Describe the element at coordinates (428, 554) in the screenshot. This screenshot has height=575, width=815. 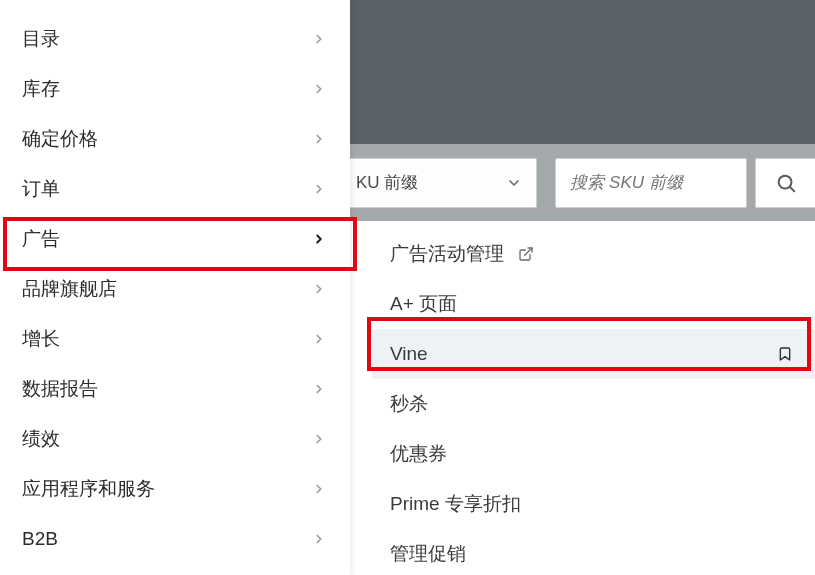
I see `submenu-item-label: 管理促销` at that location.